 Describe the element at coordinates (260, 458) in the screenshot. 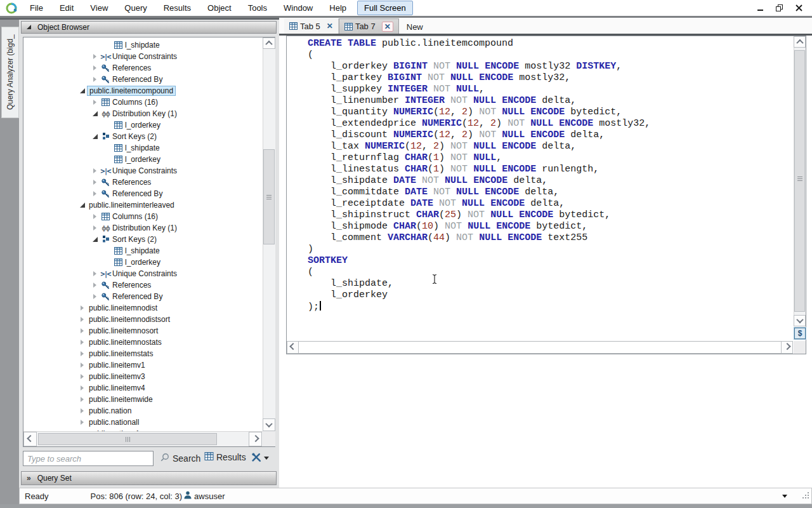

I see `tools-button` at that location.